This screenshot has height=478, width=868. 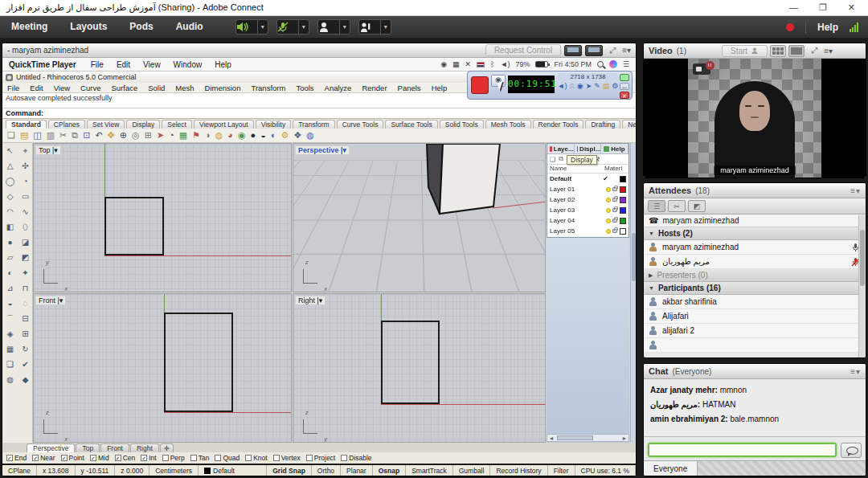 What do you see at coordinates (26, 165) in the screenshot?
I see `control-points-tool-icon: ✣` at bounding box center [26, 165].